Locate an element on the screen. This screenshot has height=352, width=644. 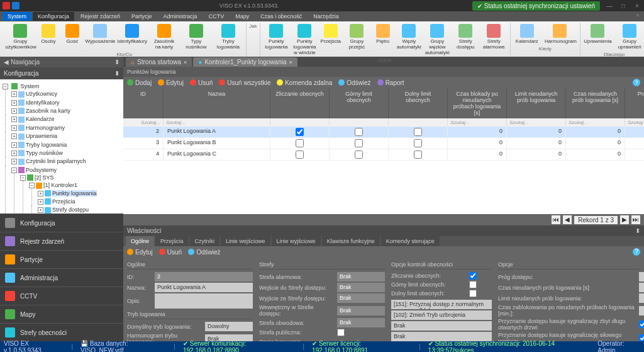
tree-node: Tryby logowania is located at coordinates (47, 145).